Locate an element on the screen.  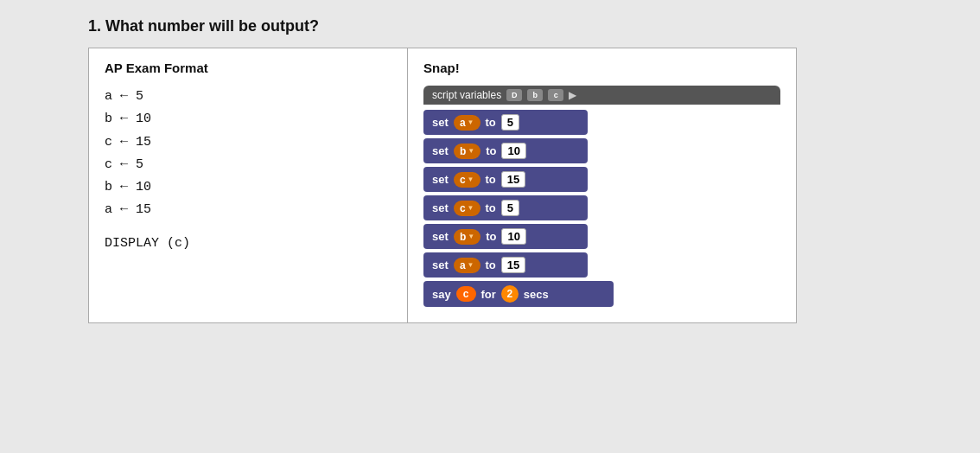
say-num: 2 is located at coordinates (510, 294).